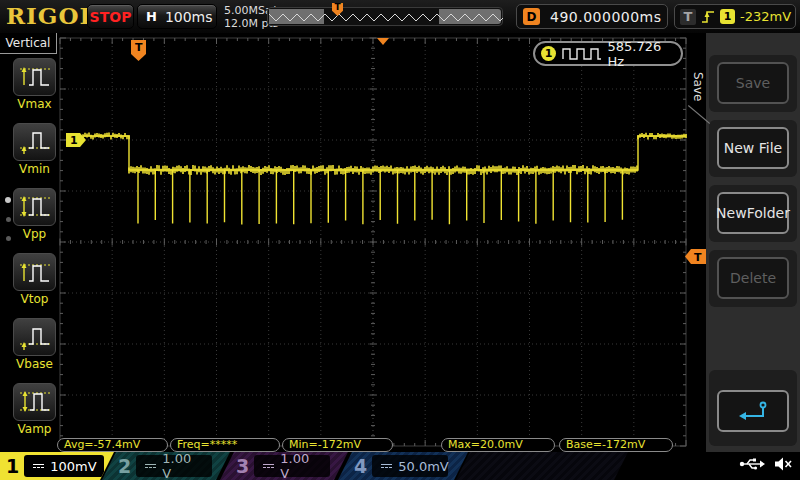 Image resolution: width=800 pixels, height=480 pixels. I want to click on rising-edge-icon, so click(708, 16).